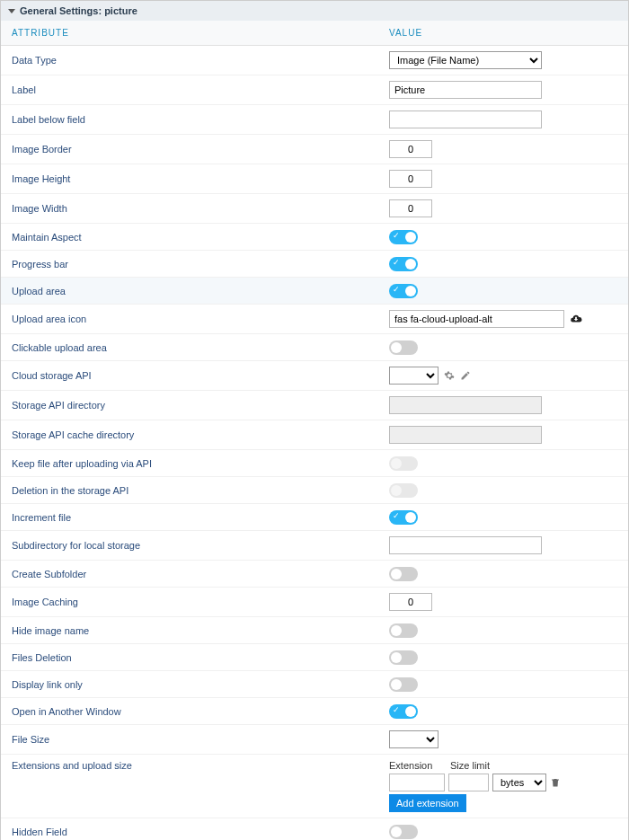 This screenshot has width=629, height=840. Describe the element at coordinates (413, 376) in the screenshot. I see `cloud-storage-select` at that location.